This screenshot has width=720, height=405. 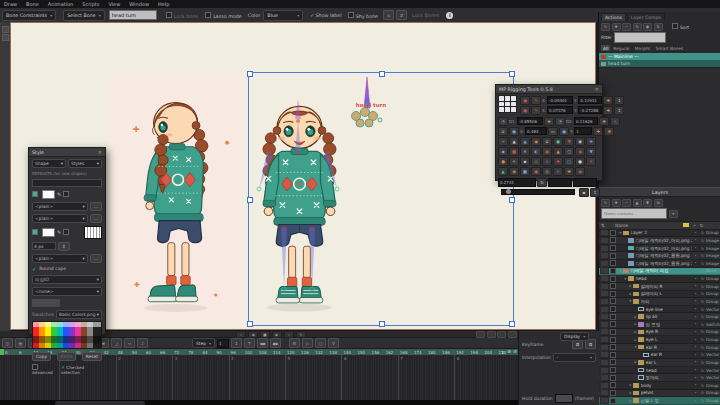 What do you see at coordinates (609, 132) in the screenshot?
I see `rig-star-icon: ✱` at bounding box center [609, 132].